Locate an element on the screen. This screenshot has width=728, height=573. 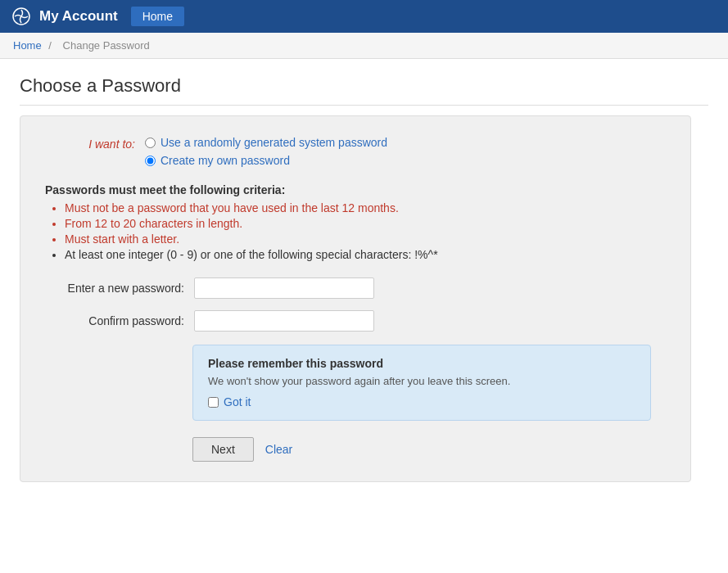
got-it-checkbox is located at coordinates (213, 403).